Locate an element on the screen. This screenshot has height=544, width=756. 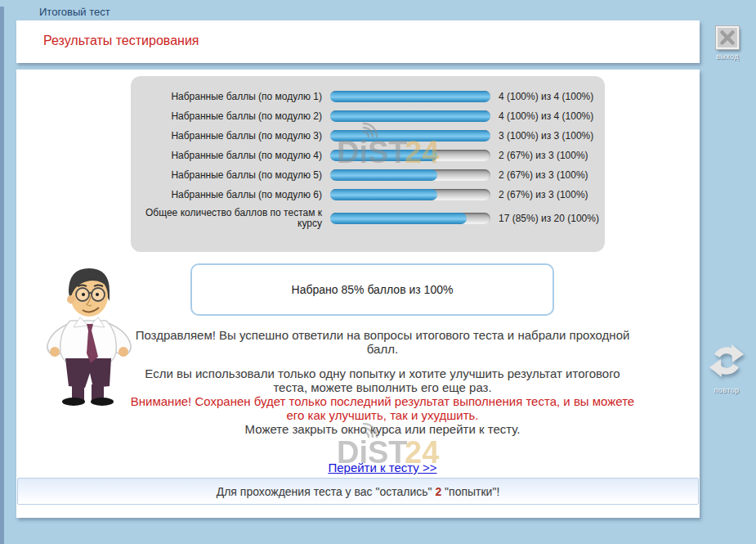
header: Результаты тестирования is located at coordinates (358, 42).